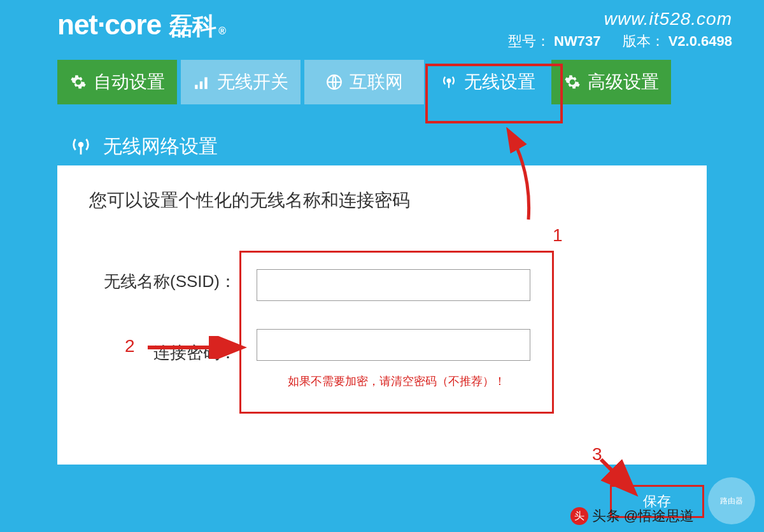 Image resolution: width=764 pixels, height=532 pixels. I want to click on annotation-number-1: 1, so click(558, 235).